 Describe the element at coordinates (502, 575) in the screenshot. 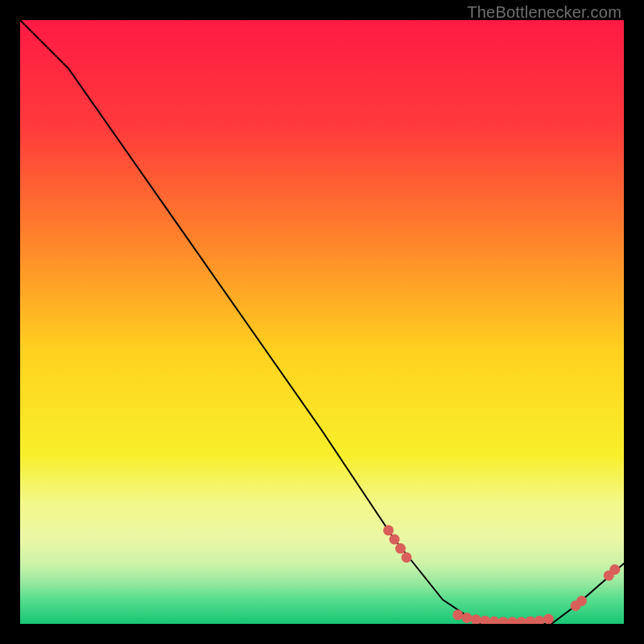

I see `marker-group` at that location.